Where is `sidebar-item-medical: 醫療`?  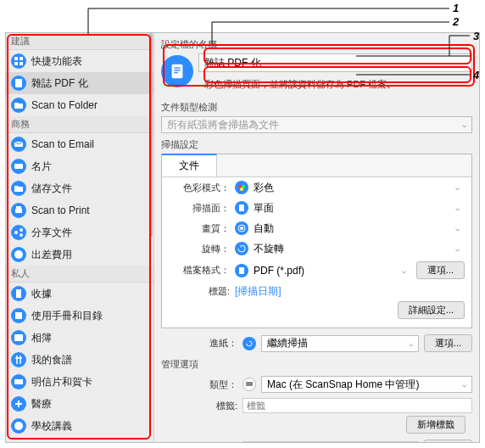 sidebar-item-medical: 醫療 is located at coordinates (80, 404).